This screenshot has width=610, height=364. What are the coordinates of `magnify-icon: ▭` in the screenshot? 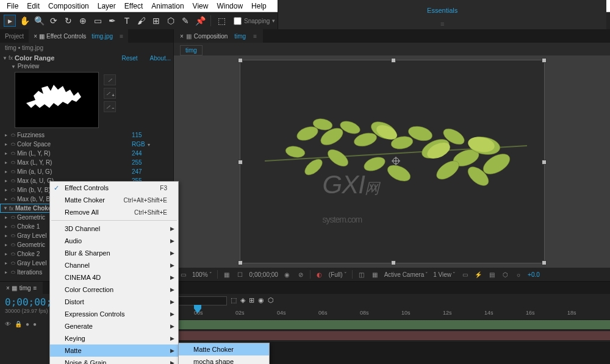 It's located at (183, 274).